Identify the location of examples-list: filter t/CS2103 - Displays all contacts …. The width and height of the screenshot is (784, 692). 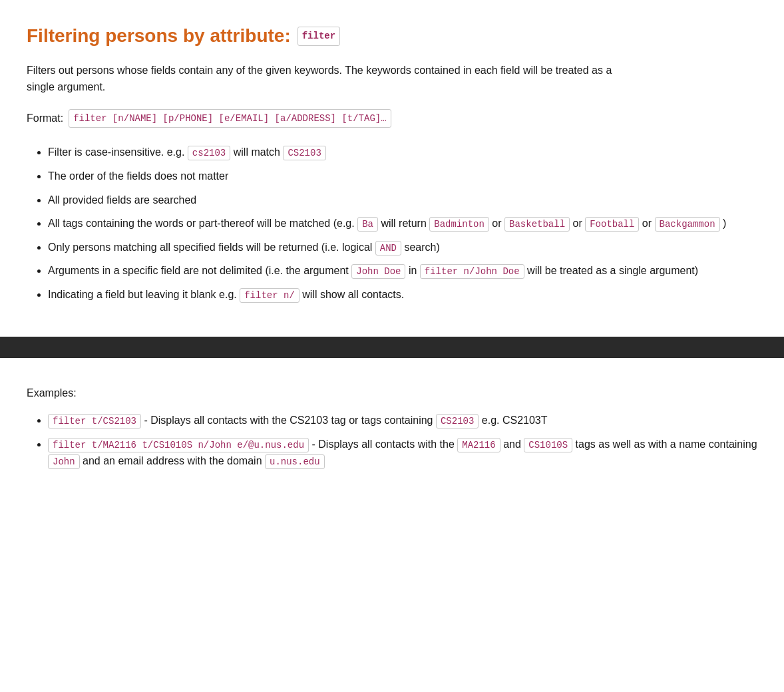
(392, 440).